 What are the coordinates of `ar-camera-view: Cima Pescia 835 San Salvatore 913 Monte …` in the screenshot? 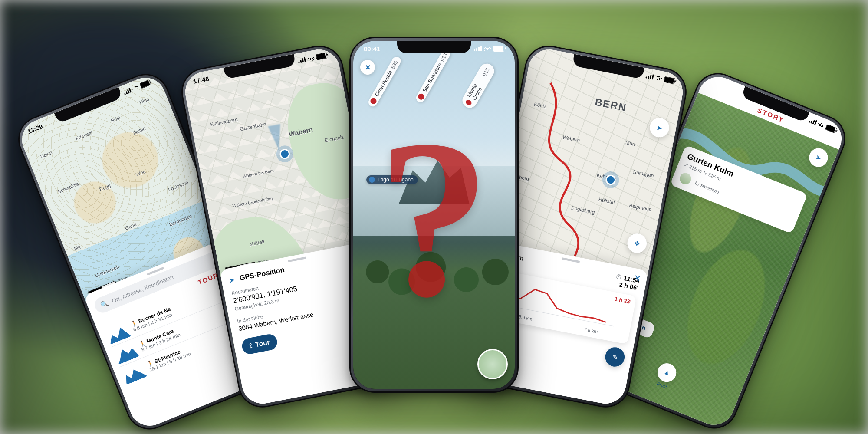 It's located at (434, 215).